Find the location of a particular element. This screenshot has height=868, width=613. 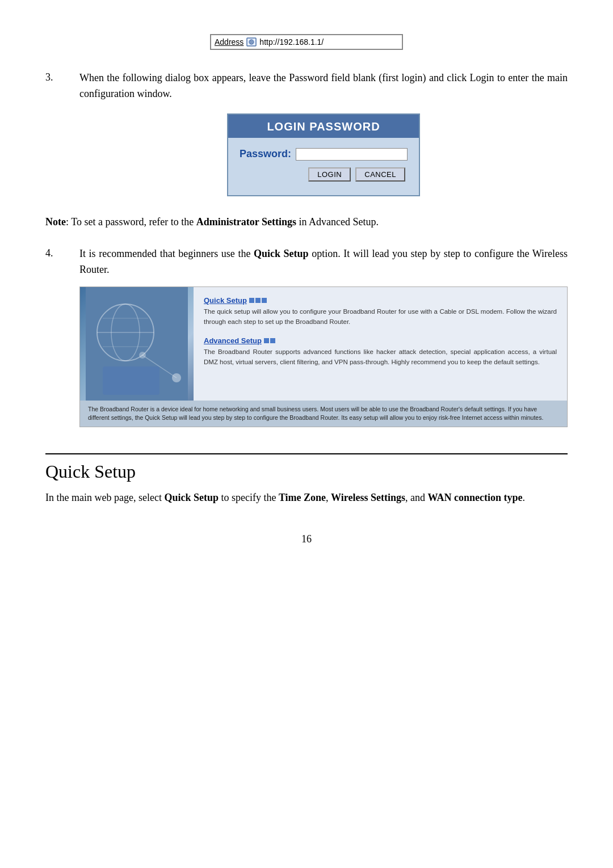

step-4-text: It is recommended that beginners use the… is located at coordinates (324, 262).